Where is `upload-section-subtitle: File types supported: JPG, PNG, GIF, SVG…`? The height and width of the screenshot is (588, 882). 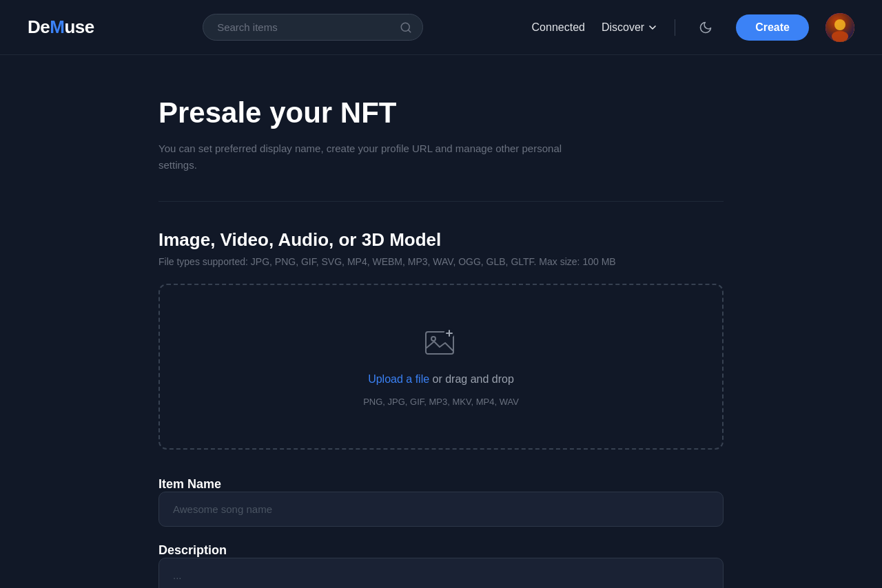
upload-section-subtitle: File types supported: JPG, PNG, GIF, SVG… is located at coordinates (441, 262).